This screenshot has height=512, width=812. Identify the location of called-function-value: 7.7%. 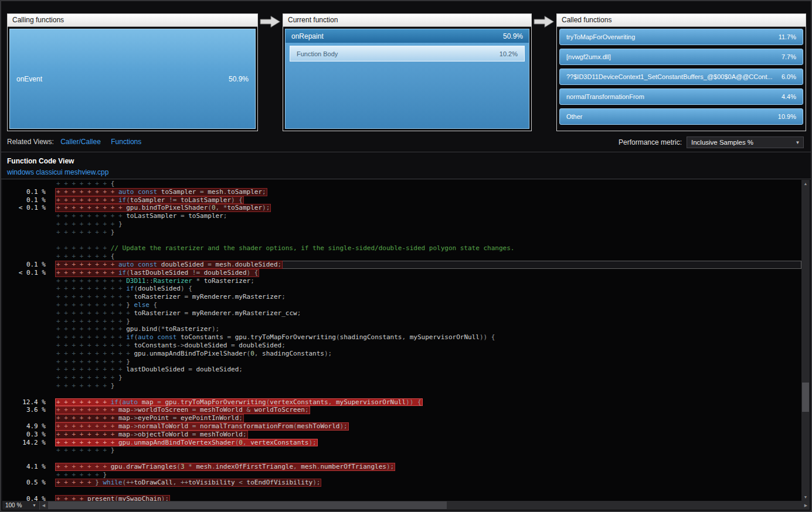
(789, 57).